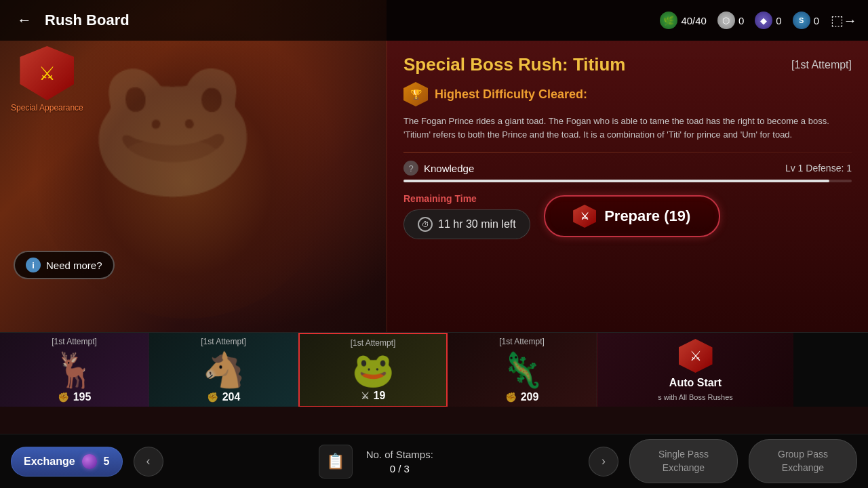 This screenshot has height=488, width=868. I want to click on boss-card-0-img: 🦌, so click(75, 370).